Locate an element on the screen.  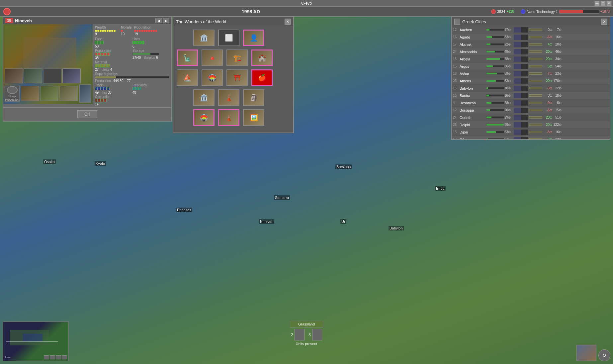
hurry-production-button: Hurry Production is located at coordinates (12, 94).